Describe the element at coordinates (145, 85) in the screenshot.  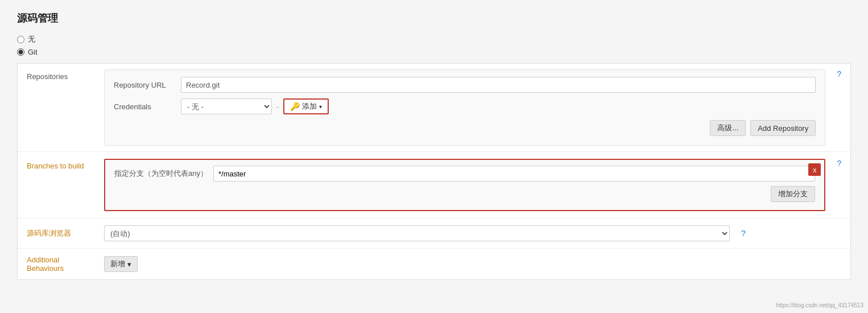
I see `repo-url-label: Repository URL` at that location.